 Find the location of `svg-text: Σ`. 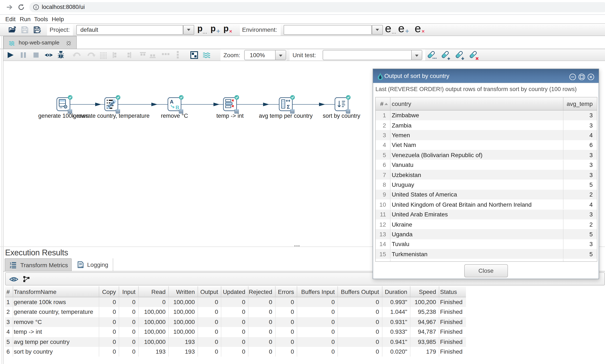

svg-text: Σ is located at coordinates (288, 106).